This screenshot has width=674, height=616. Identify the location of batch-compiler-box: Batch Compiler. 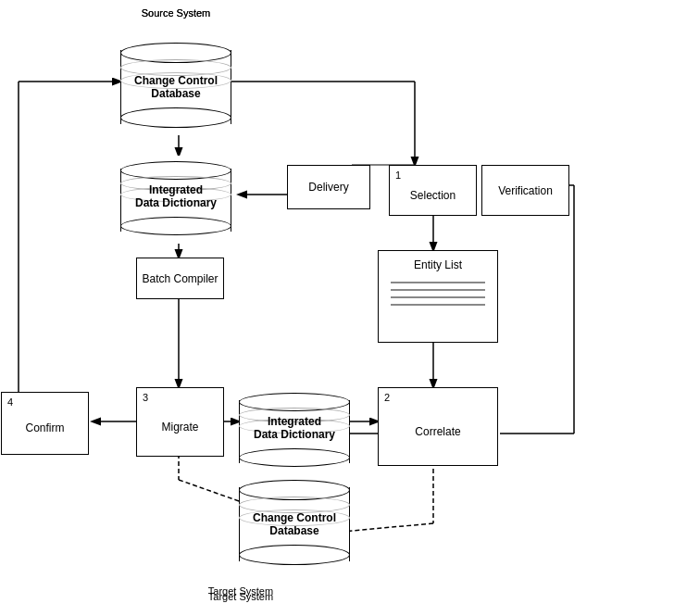
(180, 278).